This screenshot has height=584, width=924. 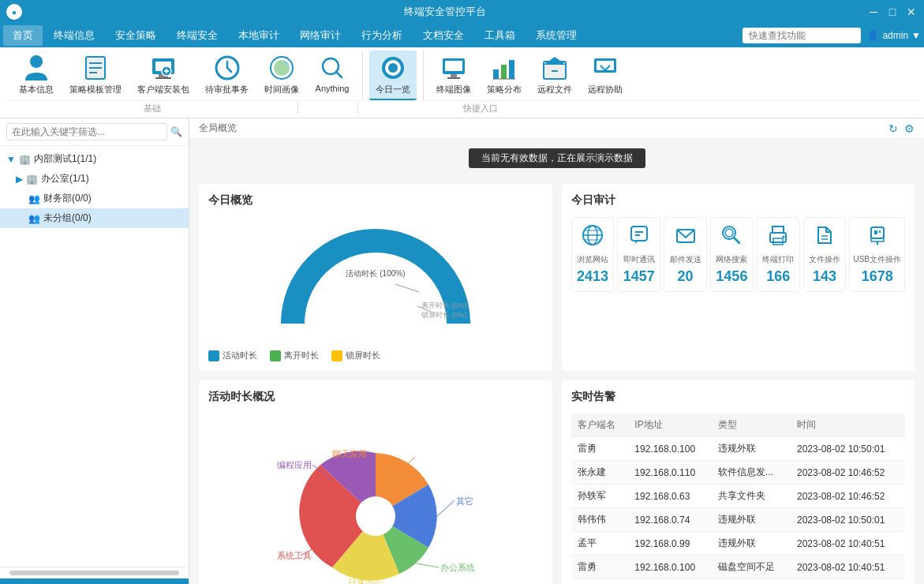 What do you see at coordinates (95, 68) in the screenshot?
I see `policy-template-icon` at bounding box center [95, 68].